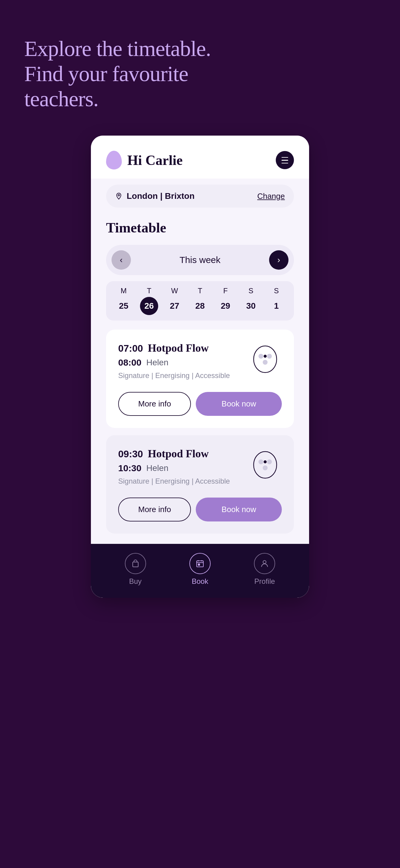 The image size is (400, 868). Describe the element at coordinates (200, 228) in the screenshot. I see `timetable-title: Timetable` at that location.